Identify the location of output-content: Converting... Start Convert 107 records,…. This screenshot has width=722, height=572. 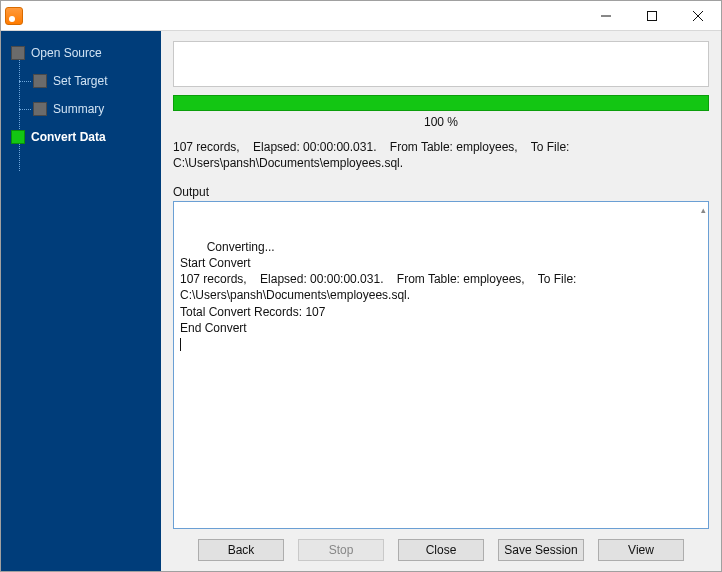
(380, 288).